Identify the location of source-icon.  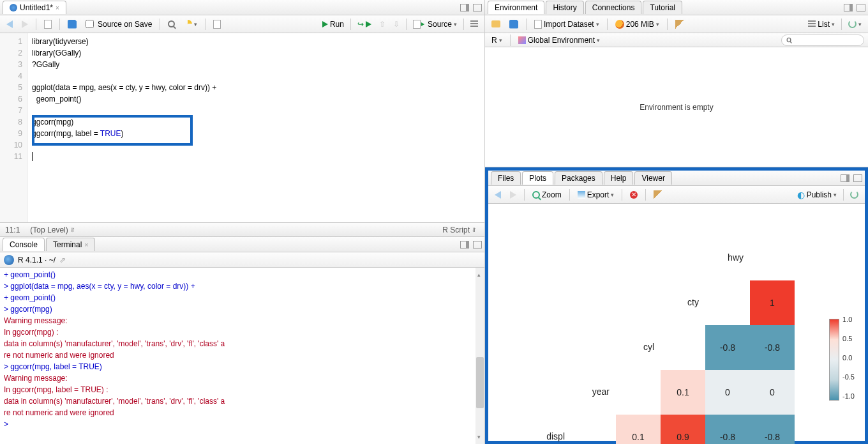
(417, 24).